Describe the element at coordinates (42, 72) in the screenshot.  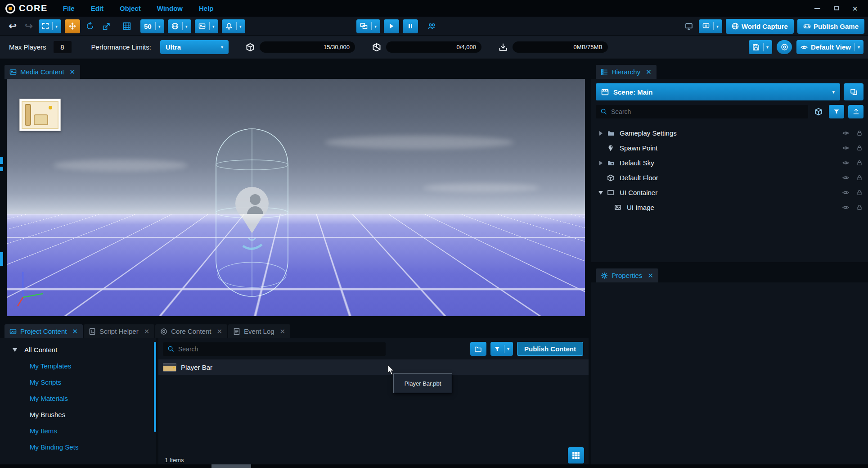
I see `tab-media-content: Media Content ✕` at that location.